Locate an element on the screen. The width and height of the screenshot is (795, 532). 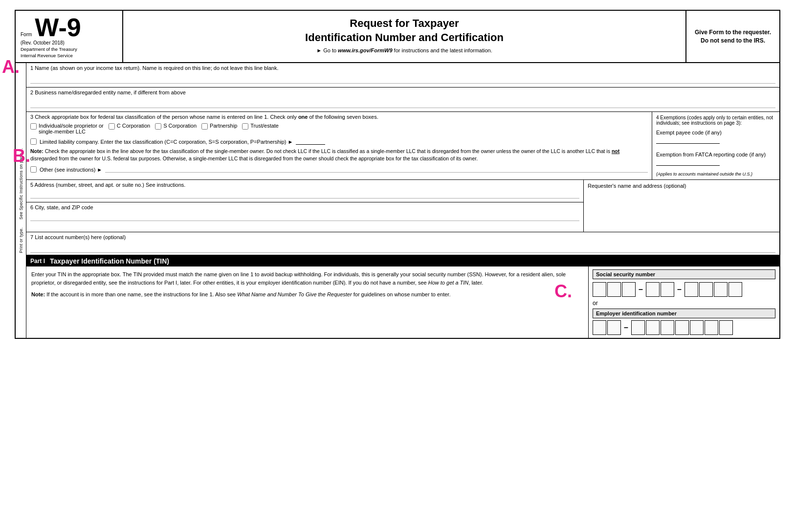
line6-input is located at coordinates (305, 216).